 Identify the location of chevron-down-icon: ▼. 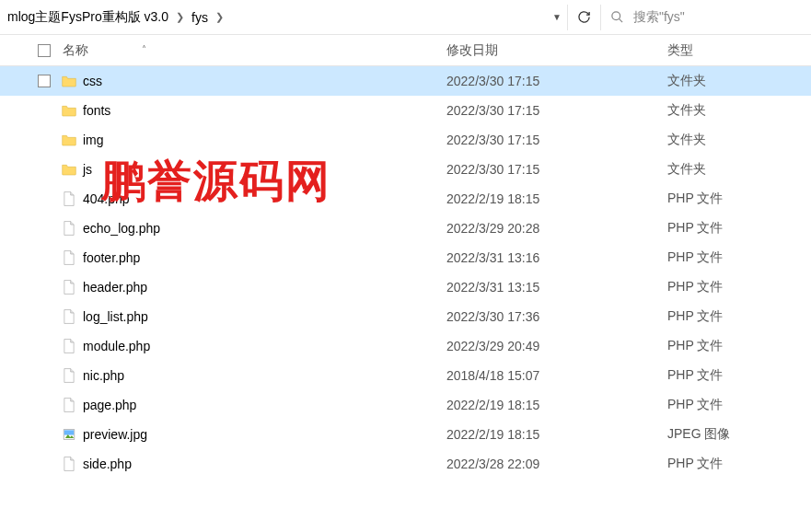
(557, 17).